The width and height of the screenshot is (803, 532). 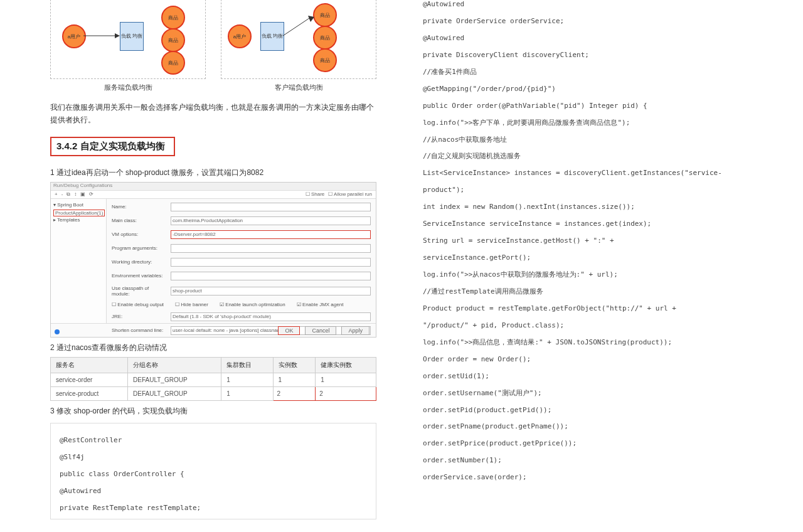 What do you see at coordinates (138, 305) in the screenshot?
I see `chk-debug: ☐ Enable debug output` at bounding box center [138, 305].